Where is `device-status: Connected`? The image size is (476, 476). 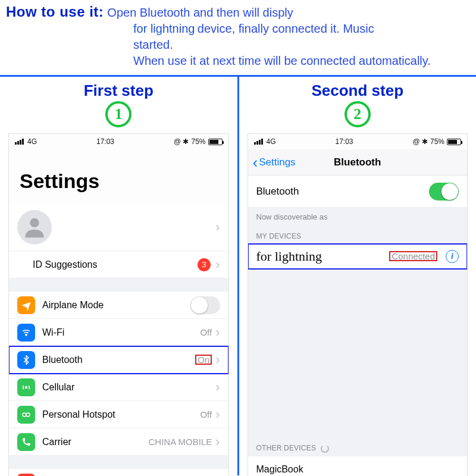 device-status: Connected is located at coordinates (413, 256).